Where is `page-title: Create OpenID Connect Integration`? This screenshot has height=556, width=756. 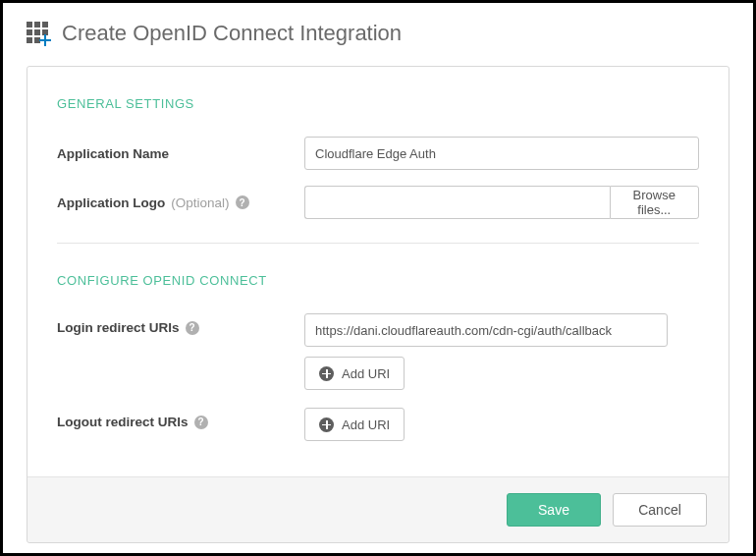
page-title: Create OpenID Connect Integration is located at coordinates (232, 33).